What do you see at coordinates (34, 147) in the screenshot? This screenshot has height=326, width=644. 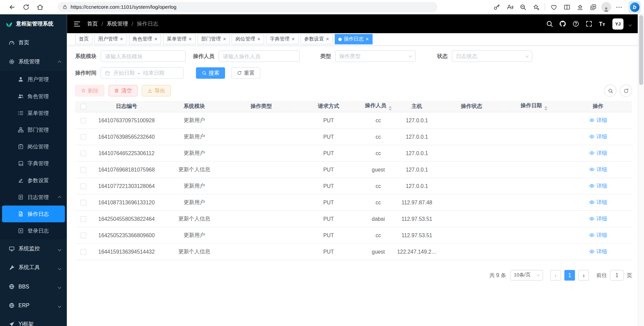 I see `sidebar-item-post-mgmt: 岗位管理` at bounding box center [34, 147].